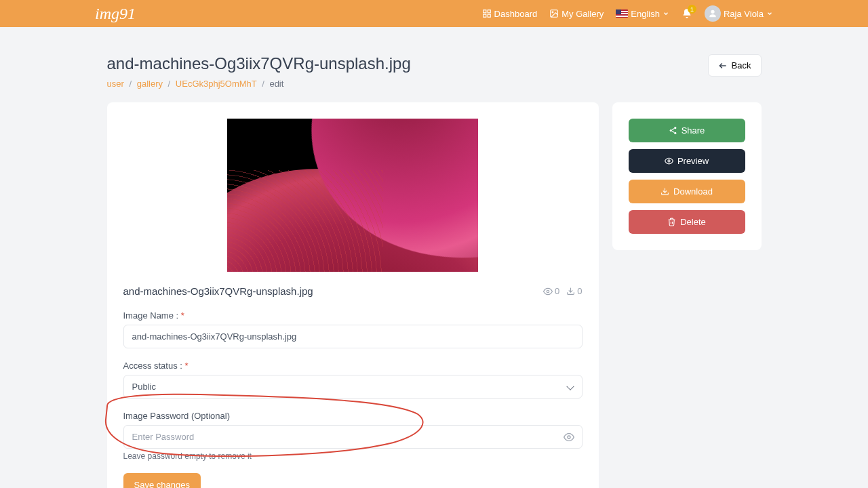  Describe the element at coordinates (510, 14) in the screenshot. I see `nav-dashboard: Dashboard` at that location.